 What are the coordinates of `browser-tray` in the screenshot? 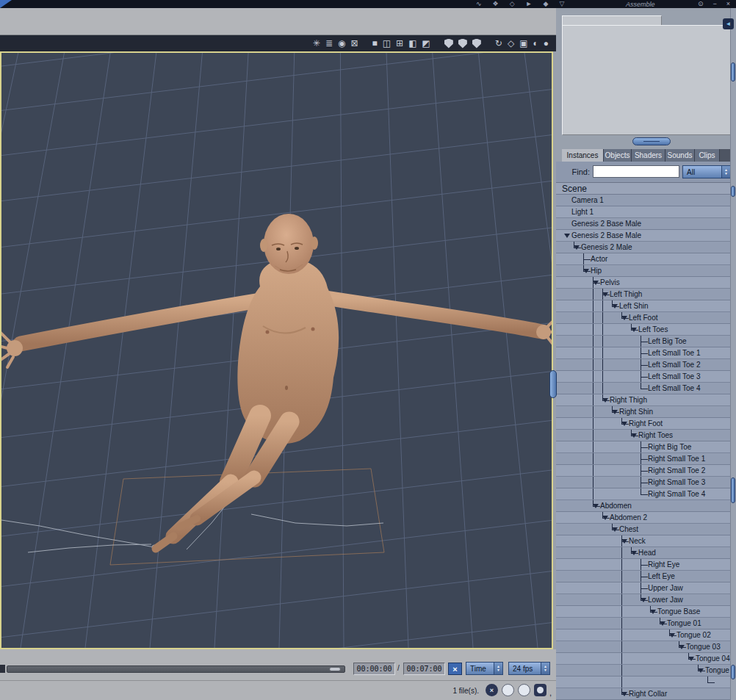 It's located at (646, 80).